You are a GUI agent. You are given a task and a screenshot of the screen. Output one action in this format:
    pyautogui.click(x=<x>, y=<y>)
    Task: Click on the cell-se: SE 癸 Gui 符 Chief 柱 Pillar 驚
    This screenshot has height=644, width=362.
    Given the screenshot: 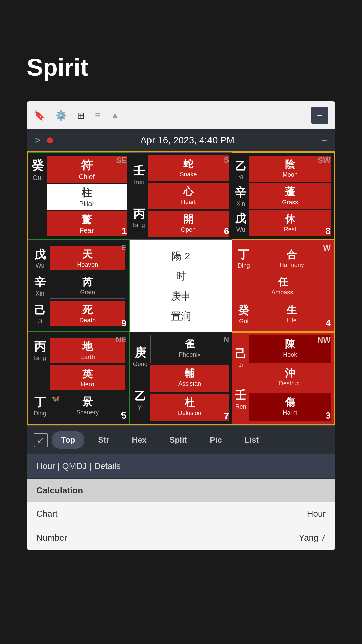 What is the action you would take?
    pyautogui.click(x=79, y=196)
    